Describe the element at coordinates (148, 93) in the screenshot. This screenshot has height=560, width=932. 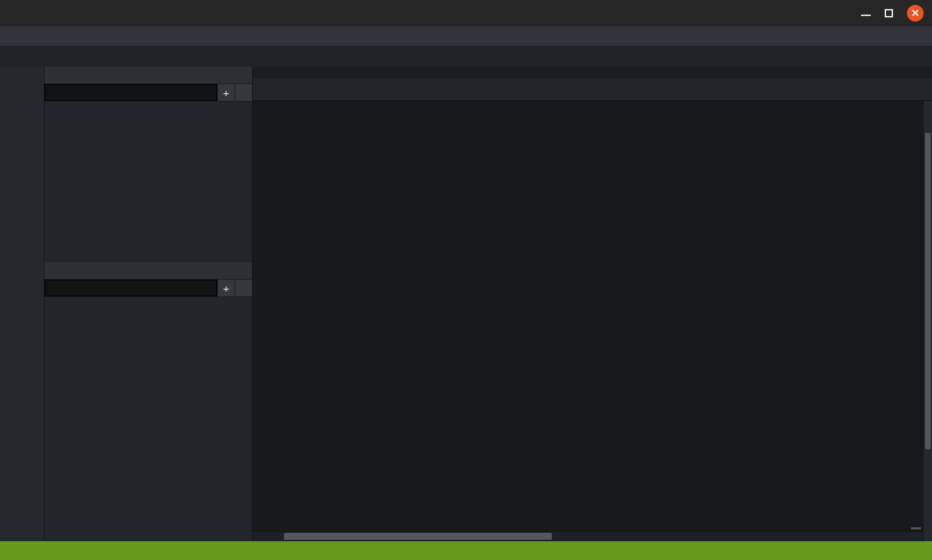
I see `connections-search-row: +` at that location.